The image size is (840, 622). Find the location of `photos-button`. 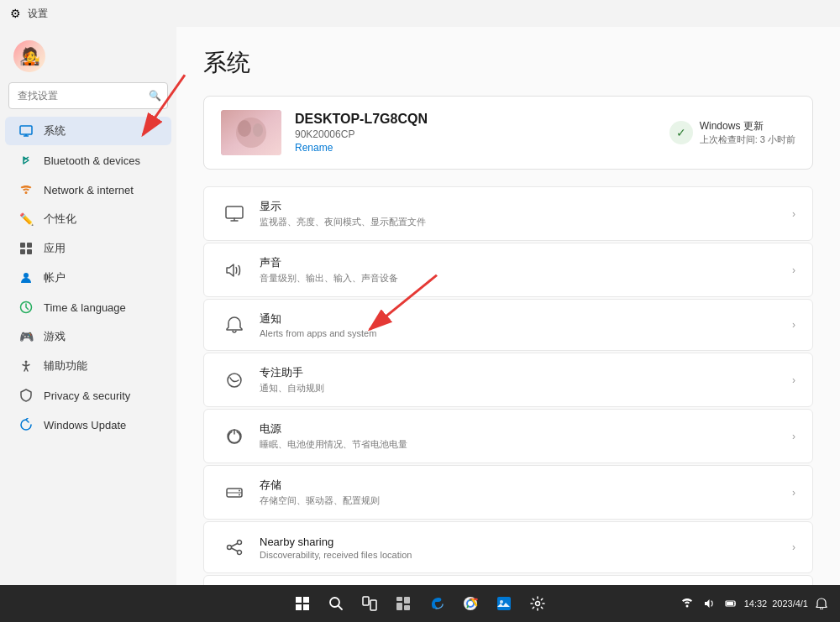

photos-button is located at coordinates (504, 604).